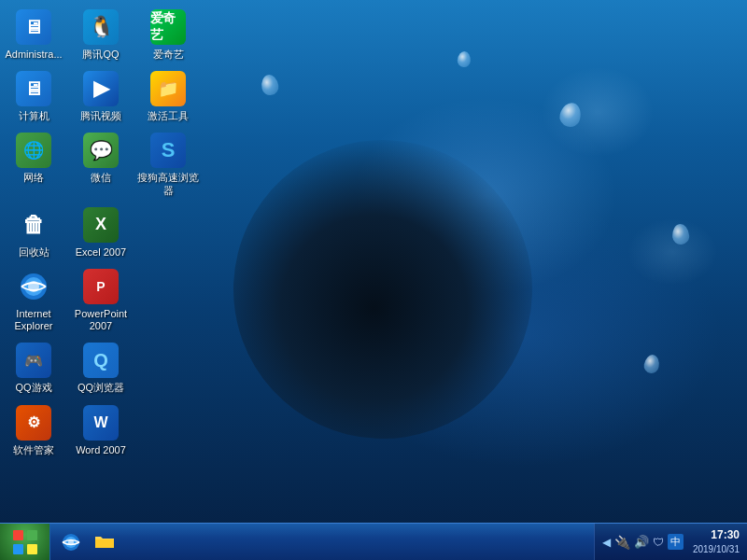 Image resolution: width=747 pixels, height=560 pixels. Describe the element at coordinates (101, 164) in the screenshot. I see `icon-row-2: 🌐 网络 💬 微信 S 搜狗高速浏览器` at that location.